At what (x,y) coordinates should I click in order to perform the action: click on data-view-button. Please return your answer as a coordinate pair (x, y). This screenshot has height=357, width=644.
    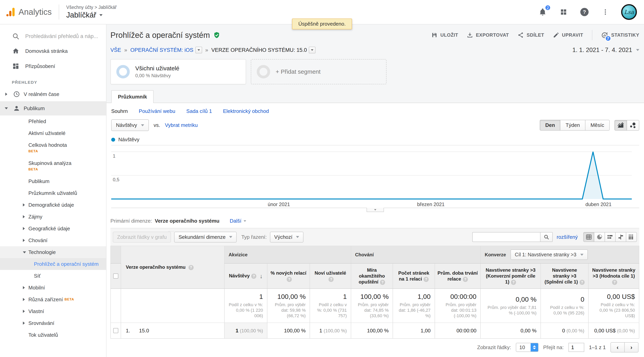
    Looking at the image, I should click on (589, 237).